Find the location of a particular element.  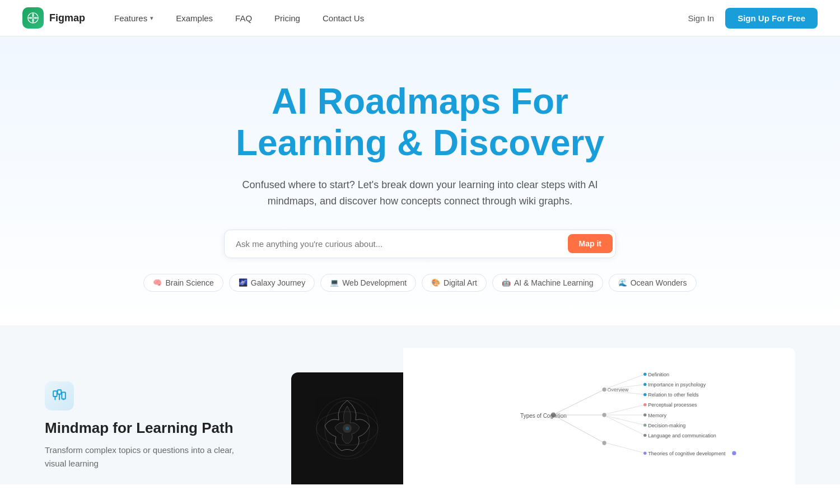

lang-label: Language and communication is located at coordinates (682, 436).